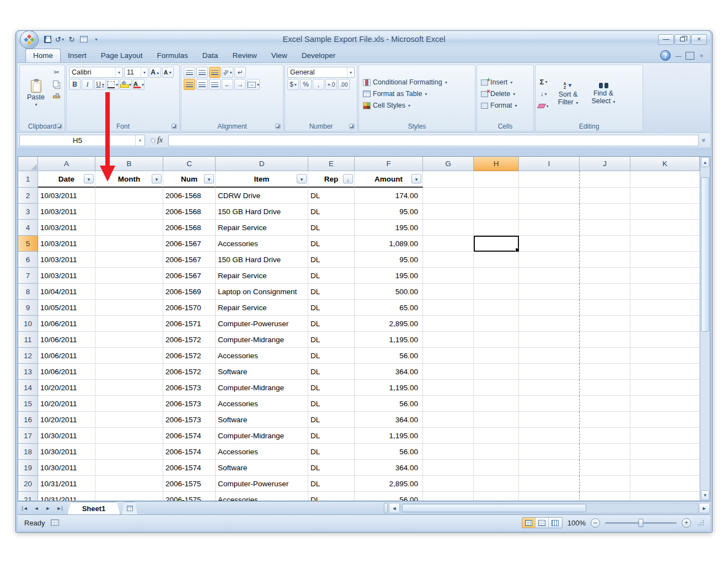  What do you see at coordinates (496, 468) in the screenshot?
I see `cell-H19` at bounding box center [496, 468].